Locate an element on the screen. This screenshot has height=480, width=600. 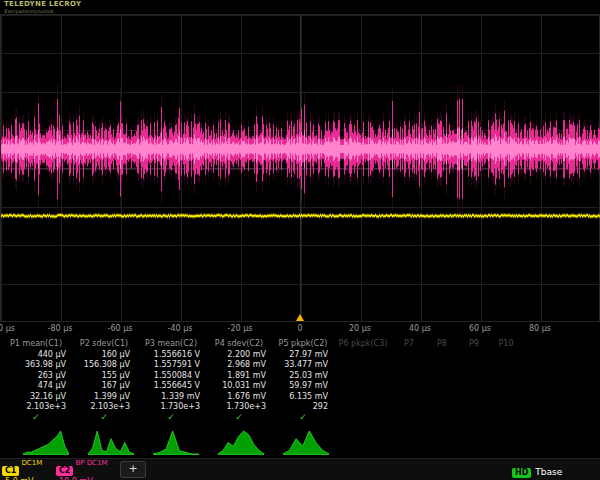
measure-value: 1.550084 V is located at coordinates (171, 376).